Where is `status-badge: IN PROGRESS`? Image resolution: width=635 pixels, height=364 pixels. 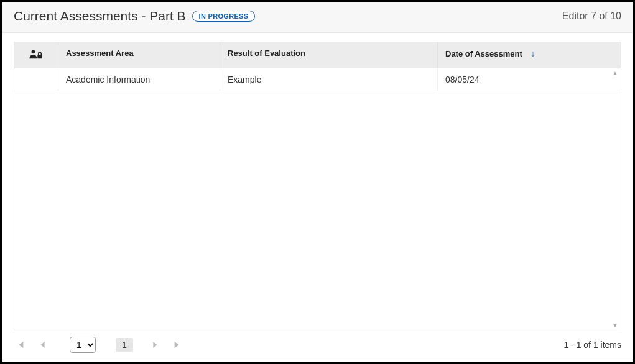
status-badge: IN PROGRESS is located at coordinates (224, 16).